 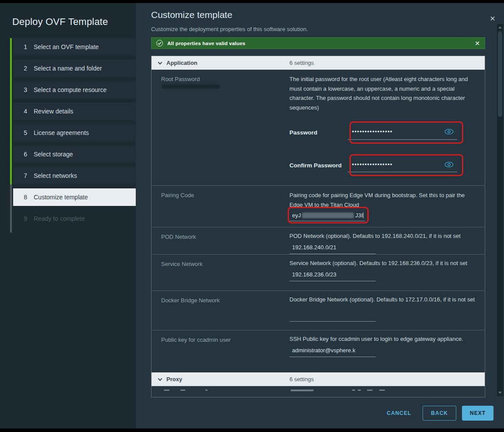 I want to click on text-caret, so click(x=363, y=216).